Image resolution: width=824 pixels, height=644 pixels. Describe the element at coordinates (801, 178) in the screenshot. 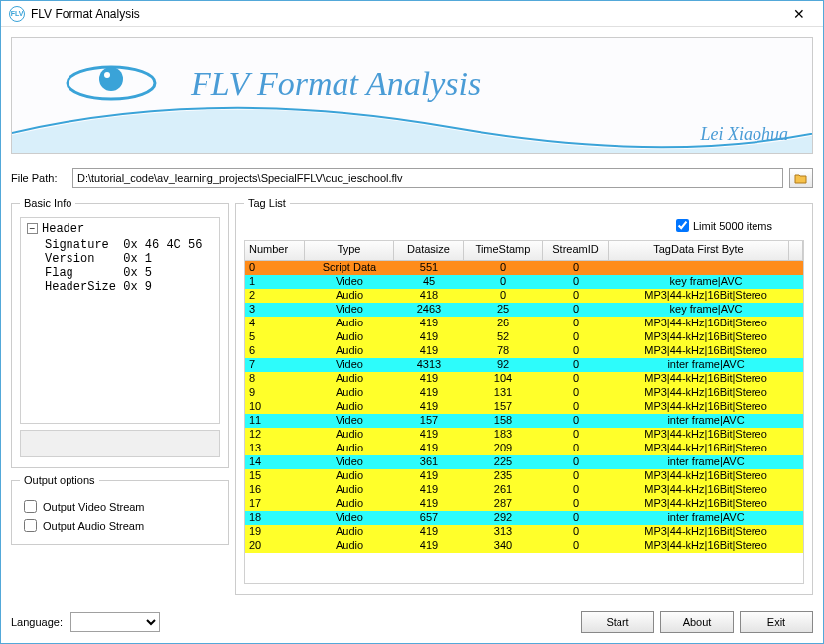

I see `folder-open-icon` at that location.